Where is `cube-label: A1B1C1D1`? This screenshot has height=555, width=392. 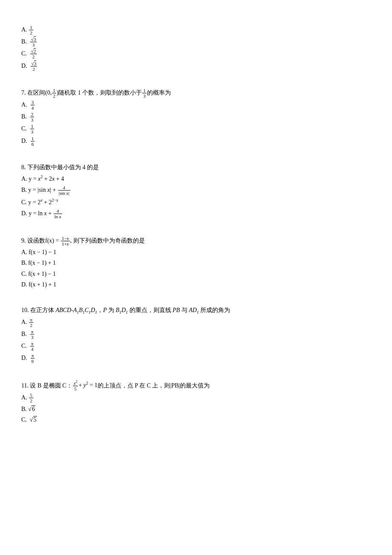 cube-label: A1B1C1D1 is located at coordinates (85, 310).